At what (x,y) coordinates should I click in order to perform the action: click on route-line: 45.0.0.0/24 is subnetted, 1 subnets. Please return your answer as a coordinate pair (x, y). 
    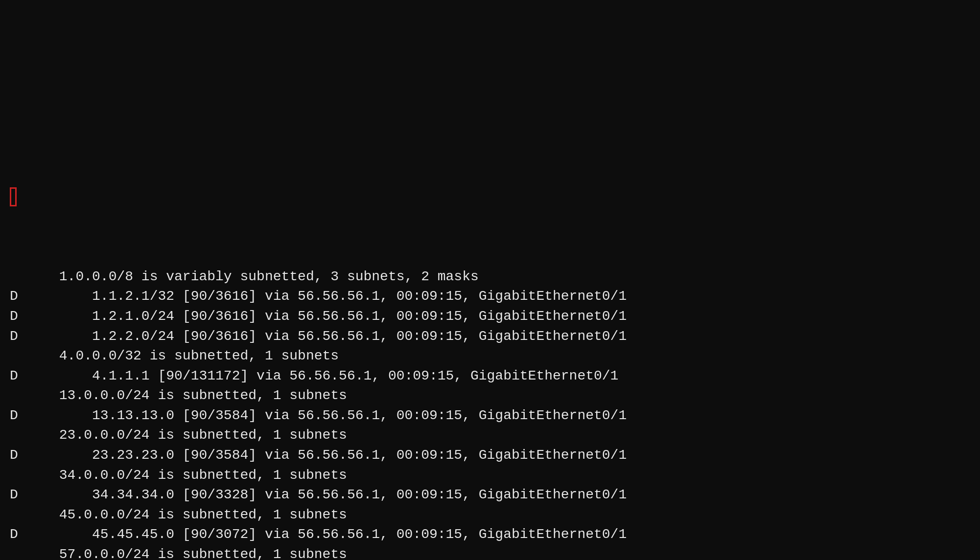
    Looking at the image, I should click on (490, 515).